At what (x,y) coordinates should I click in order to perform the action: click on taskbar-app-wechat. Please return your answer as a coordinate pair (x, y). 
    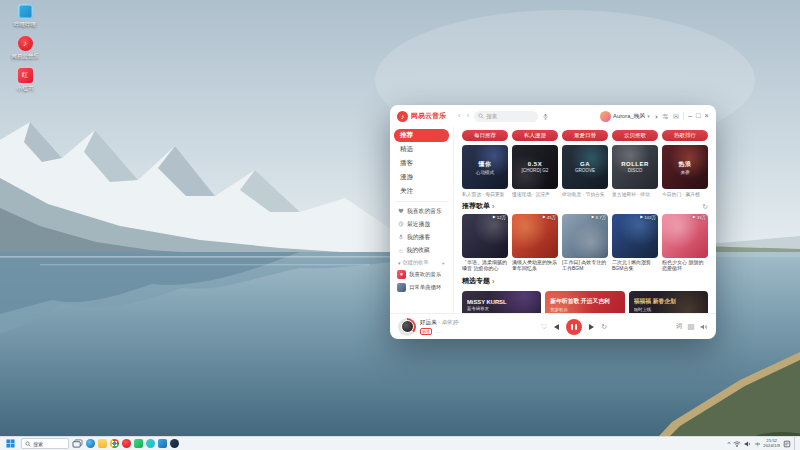
    Looking at the image, I should click on (138, 444).